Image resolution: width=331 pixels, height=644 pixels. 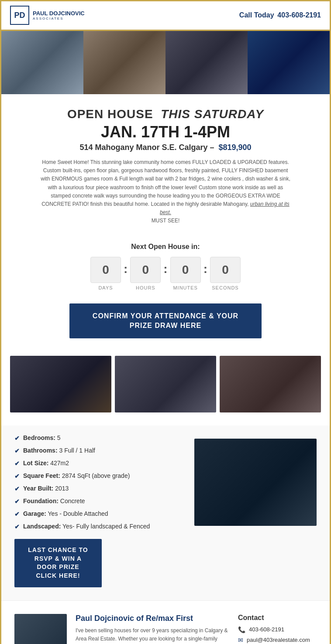 What do you see at coordinates (59, 18) in the screenshot?
I see `logo-subtitle: Associates` at bounding box center [59, 18].